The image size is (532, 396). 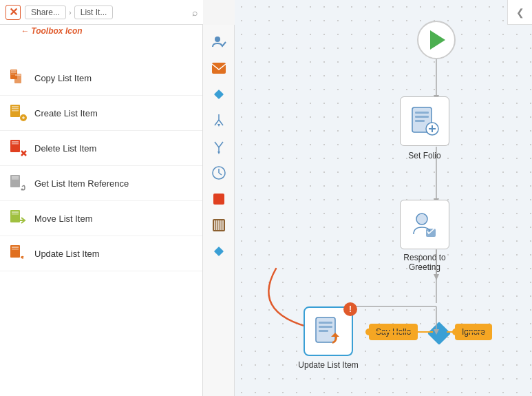 What do you see at coordinates (66, 113) in the screenshot?
I see `create-list-item-label: Create List Item` at bounding box center [66, 113].